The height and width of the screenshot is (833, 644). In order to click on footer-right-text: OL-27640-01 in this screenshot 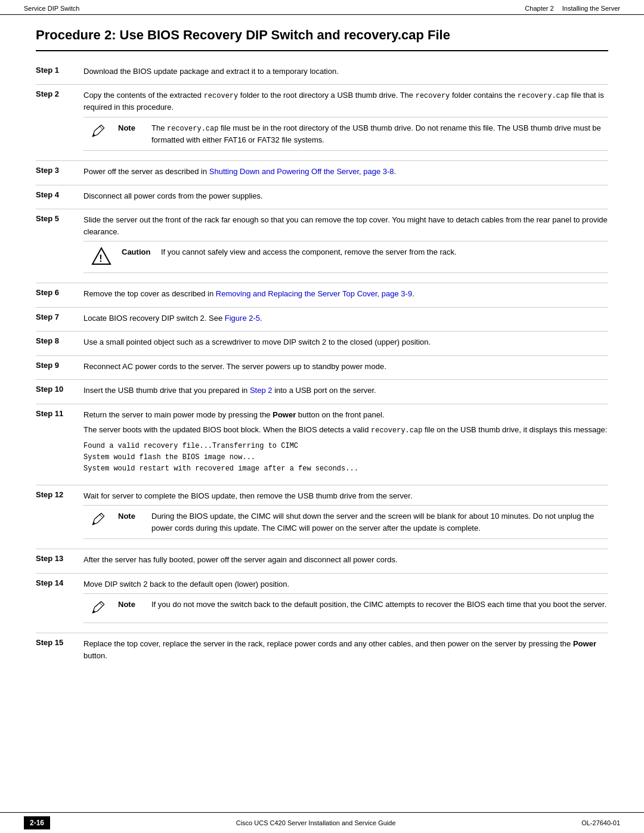, I will do `click(601, 823)`.